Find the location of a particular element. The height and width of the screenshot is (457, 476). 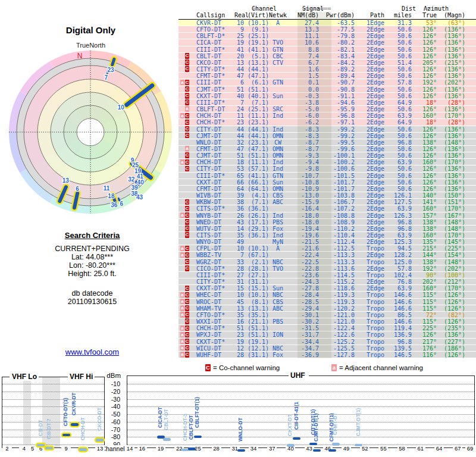

col-true: True is located at coordinates (424, 15).